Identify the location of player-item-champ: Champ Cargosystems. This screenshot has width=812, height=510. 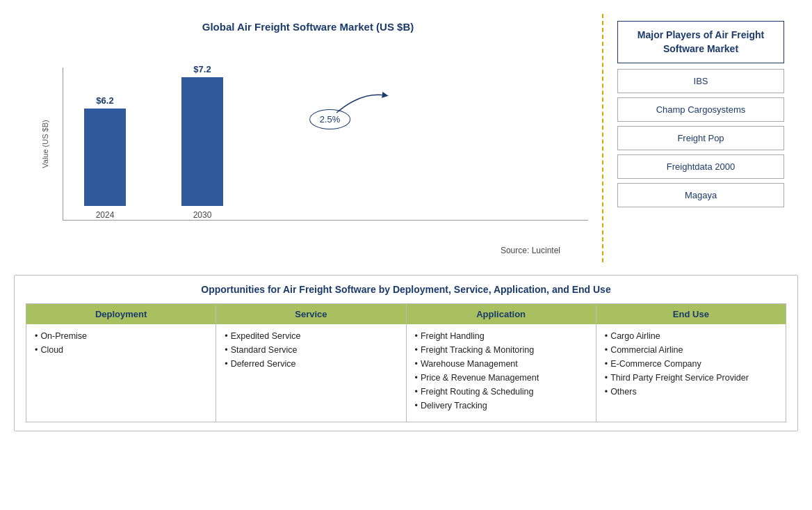
(701, 110).